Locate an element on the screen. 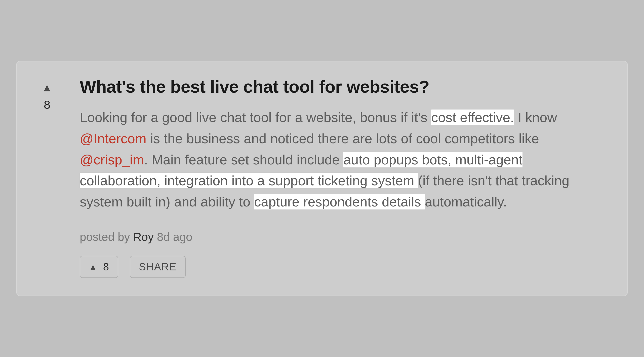 The image size is (644, 357). post-author: Roy is located at coordinates (143, 237).